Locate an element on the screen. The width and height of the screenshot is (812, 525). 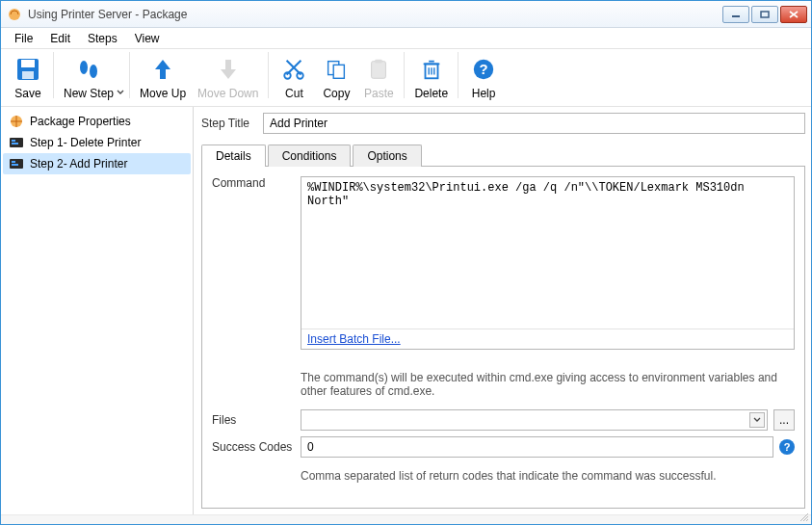
statusbar is located at coordinates (406, 519).